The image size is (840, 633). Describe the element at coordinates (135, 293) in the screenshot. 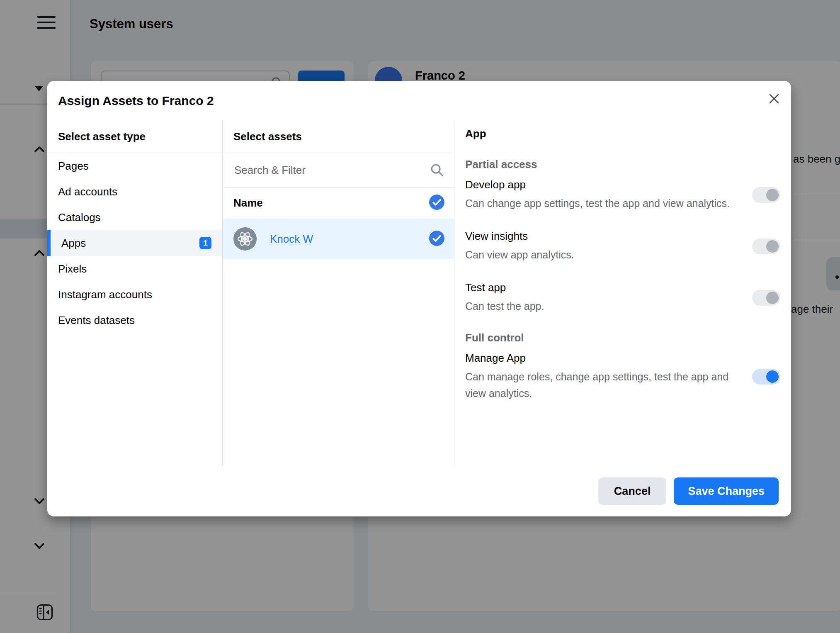

I see `asset-type-panel: Select asset type PagesAd accountsCatalo…` at that location.